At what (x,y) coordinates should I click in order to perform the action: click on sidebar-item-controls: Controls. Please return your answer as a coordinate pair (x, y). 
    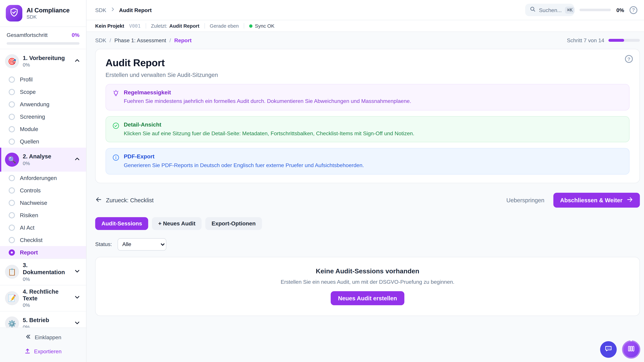
    Looking at the image, I should click on (43, 190).